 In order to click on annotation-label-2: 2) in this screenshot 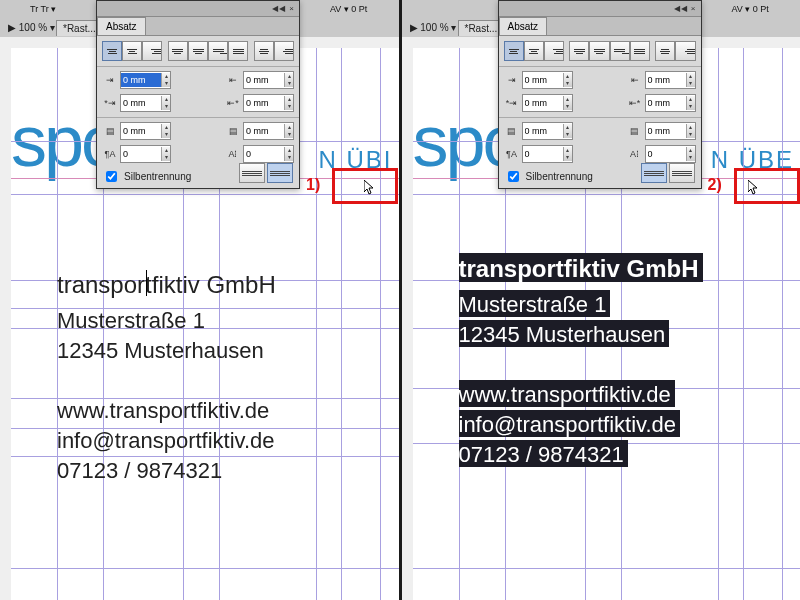, I will do `click(715, 185)`.